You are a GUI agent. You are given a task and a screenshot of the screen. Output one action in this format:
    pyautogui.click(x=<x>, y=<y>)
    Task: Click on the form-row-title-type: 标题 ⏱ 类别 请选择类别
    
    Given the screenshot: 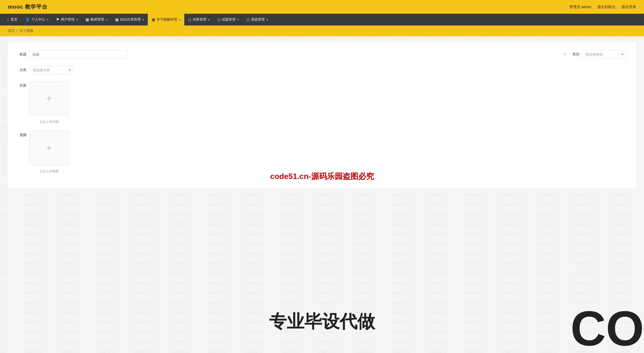 What is the action you would take?
    pyautogui.click(x=322, y=54)
    